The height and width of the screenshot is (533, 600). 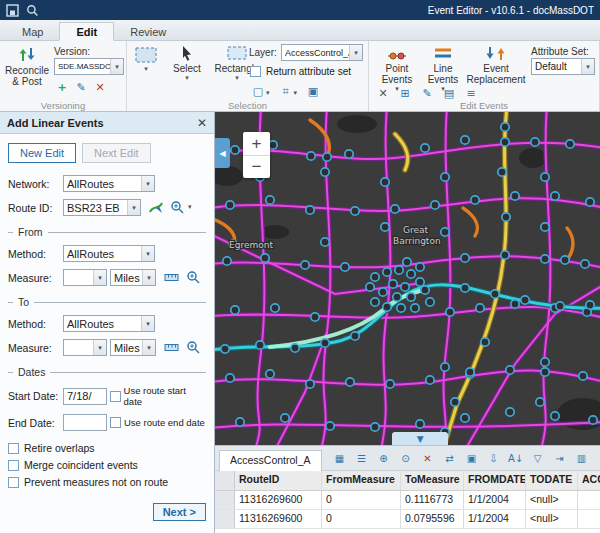 What do you see at coordinates (116, 422) in the screenshot?
I see `use-route-end-date-checkbox` at bounding box center [116, 422].